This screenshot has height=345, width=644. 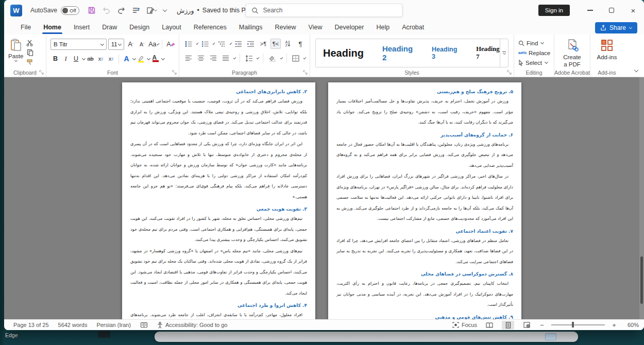 What do you see at coordinates (642, 280) in the screenshot?
I see `scrollbar-thumb` at bounding box center [642, 280].